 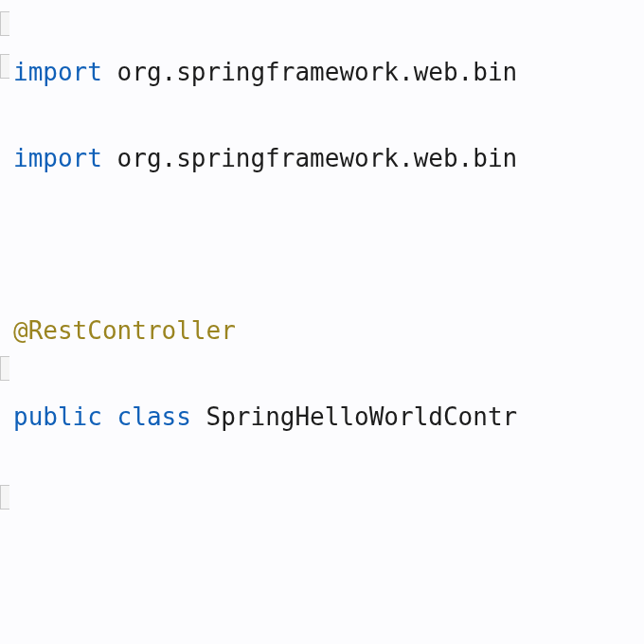 I want to click on keyword: class, so click(x=154, y=417).